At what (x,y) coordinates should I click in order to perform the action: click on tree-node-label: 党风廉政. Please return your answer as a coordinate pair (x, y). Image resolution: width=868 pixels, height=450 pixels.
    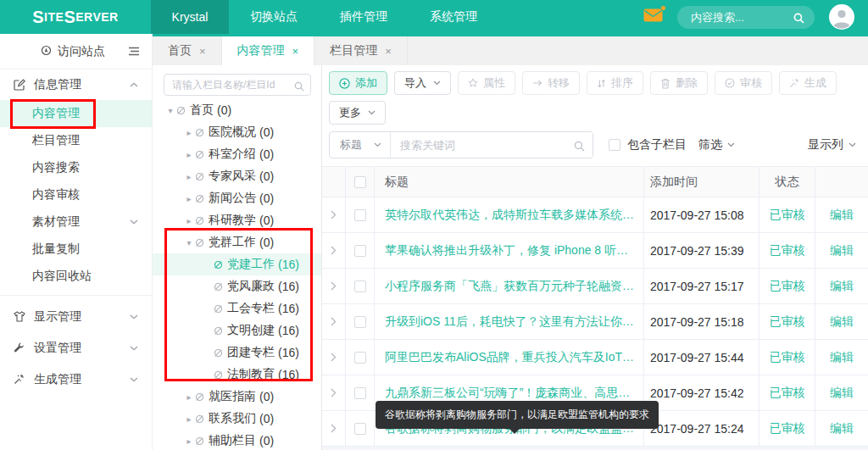
    Looking at the image, I should click on (251, 286).